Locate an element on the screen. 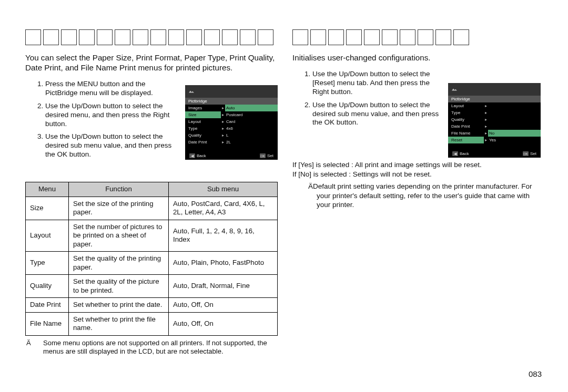 The image size is (568, 392). table-row: Quality Set the quality of the picture t… is located at coordinates (151, 286).